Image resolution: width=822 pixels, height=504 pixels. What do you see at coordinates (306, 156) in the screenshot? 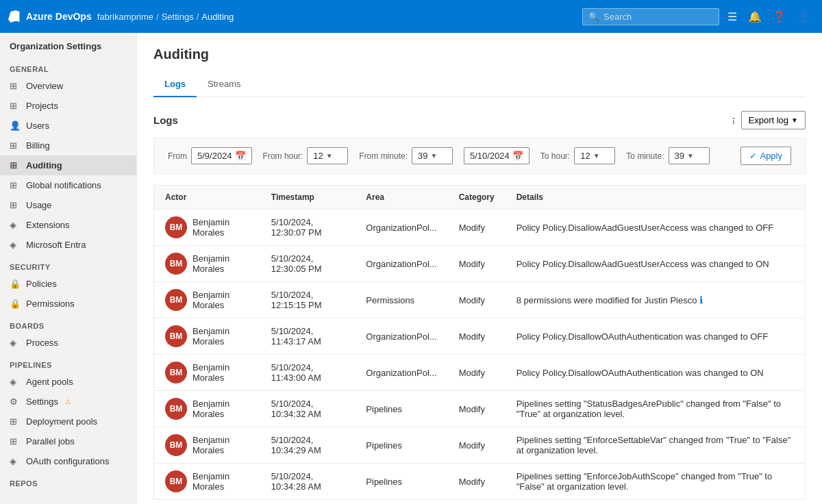
I see `filter-from-hour-group: From hour: 12 ▼` at bounding box center [306, 156].